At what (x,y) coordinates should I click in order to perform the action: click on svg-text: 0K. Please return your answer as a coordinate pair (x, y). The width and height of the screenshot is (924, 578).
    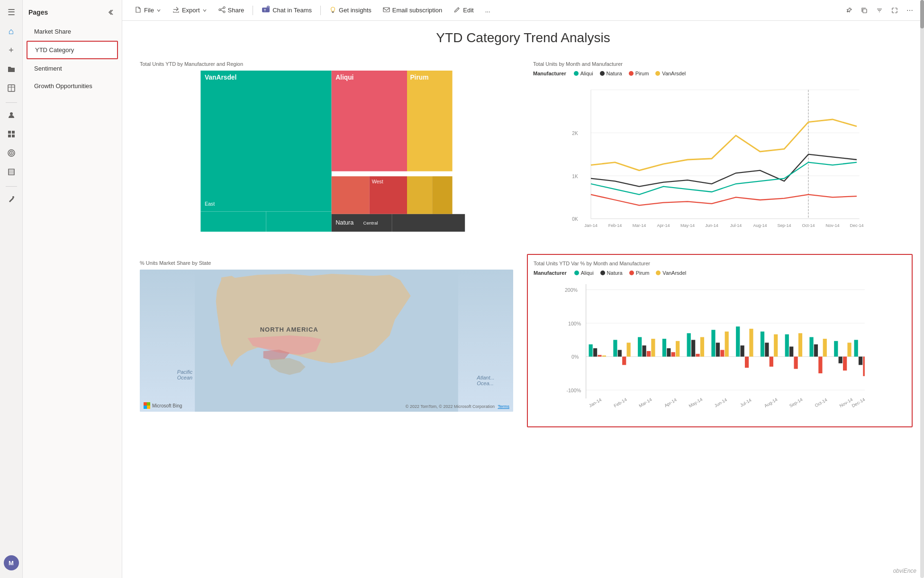
    Looking at the image, I should click on (575, 219).